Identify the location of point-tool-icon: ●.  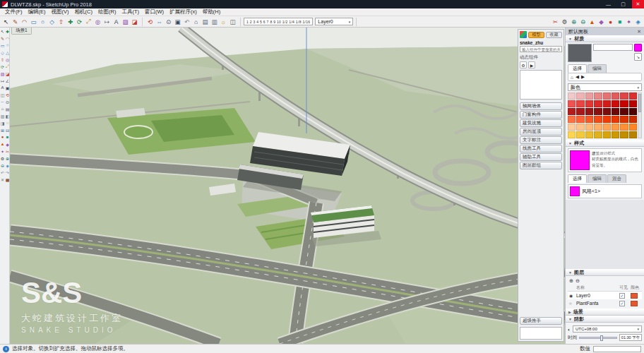
(3, 137).